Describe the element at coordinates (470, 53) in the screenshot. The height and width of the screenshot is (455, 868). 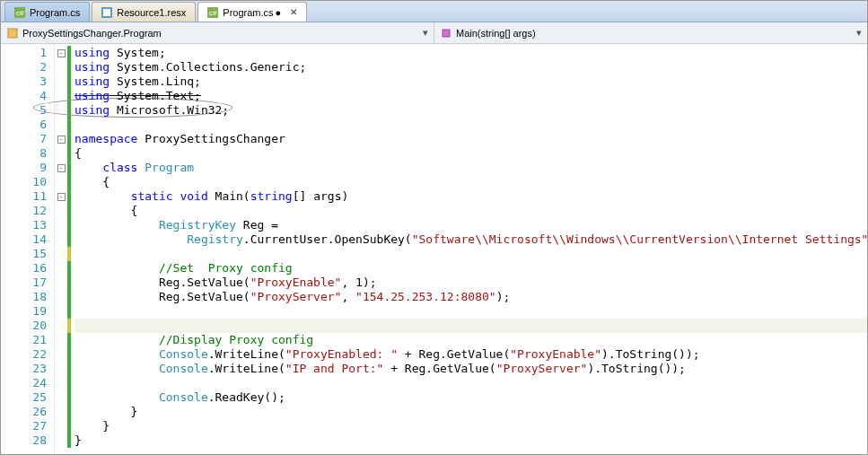
I see `code-line: using System;` at that location.